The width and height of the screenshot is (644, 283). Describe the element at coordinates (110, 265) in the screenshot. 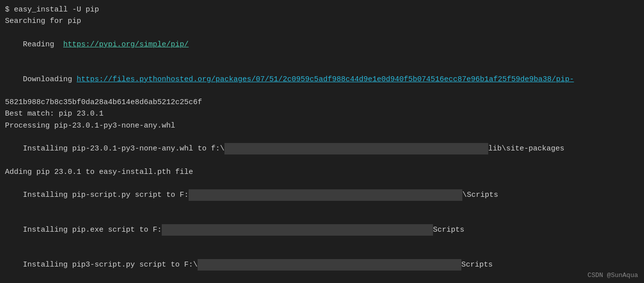

I see `line-12-prefix: Installing pip3-script.py script to F:\` at that location.